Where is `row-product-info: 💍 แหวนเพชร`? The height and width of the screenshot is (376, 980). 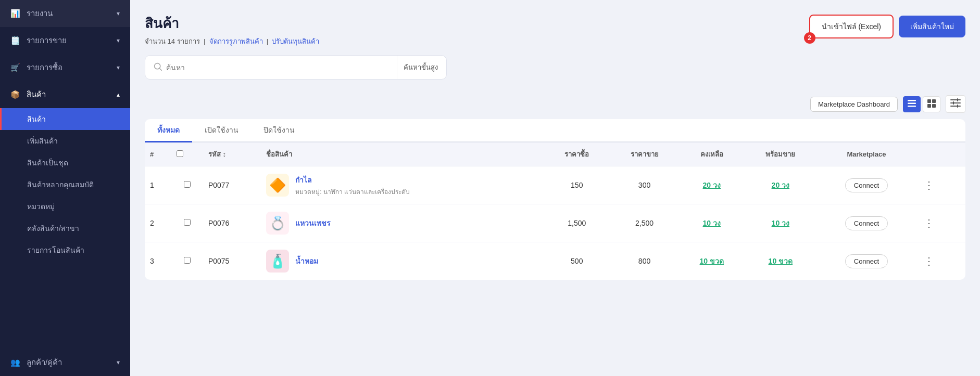
row-product-info: 💍 แหวนเพชร is located at coordinates (403, 224).